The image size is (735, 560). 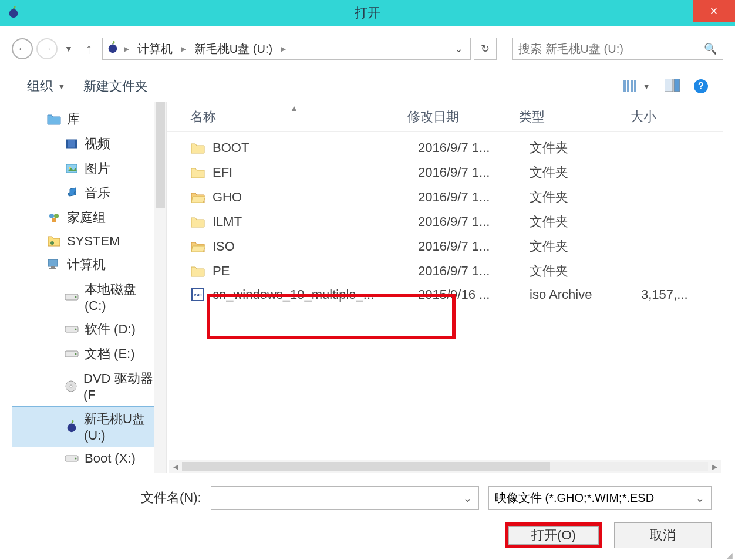 What do you see at coordinates (611, 49) in the screenshot?
I see `search-input` at bounding box center [611, 49].